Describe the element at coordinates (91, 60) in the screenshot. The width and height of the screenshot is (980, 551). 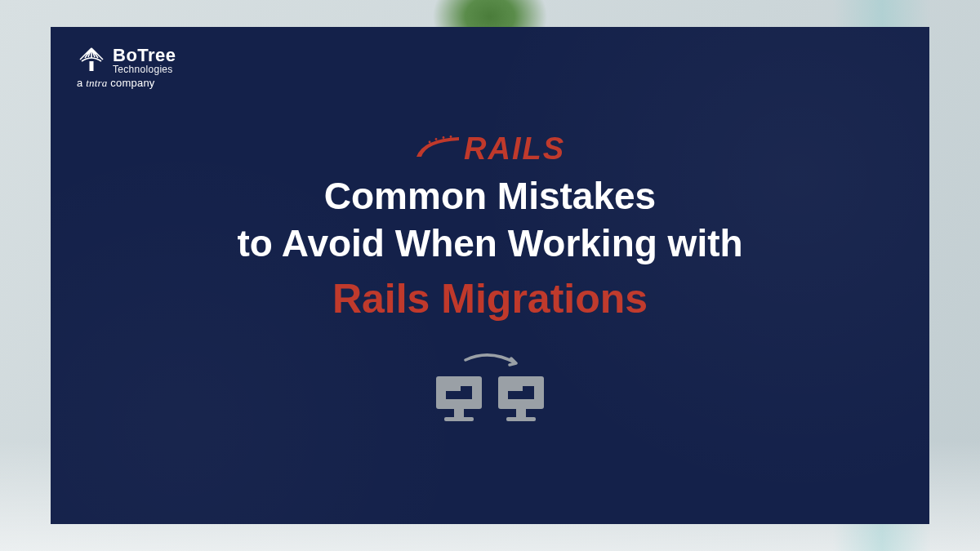
I see `botree-mark-icon` at that location.